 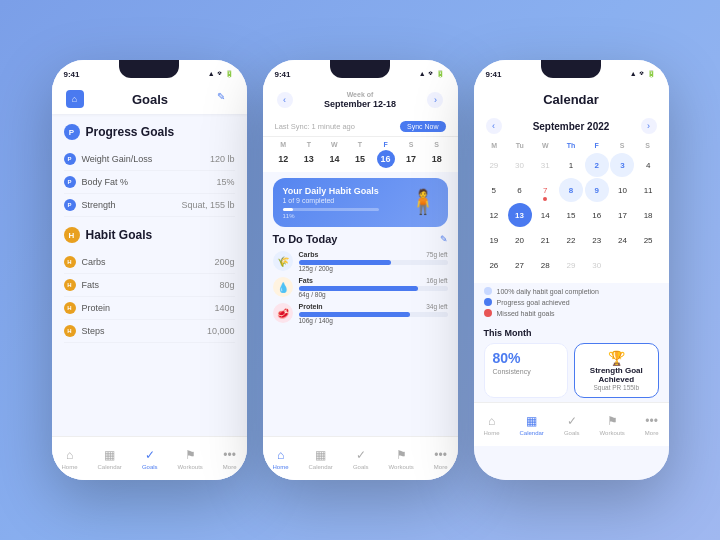 What do you see at coordinates (150, 262) in the screenshot?
I see `goal-item-carbs: H Carbs 200g` at bounding box center [150, 262].